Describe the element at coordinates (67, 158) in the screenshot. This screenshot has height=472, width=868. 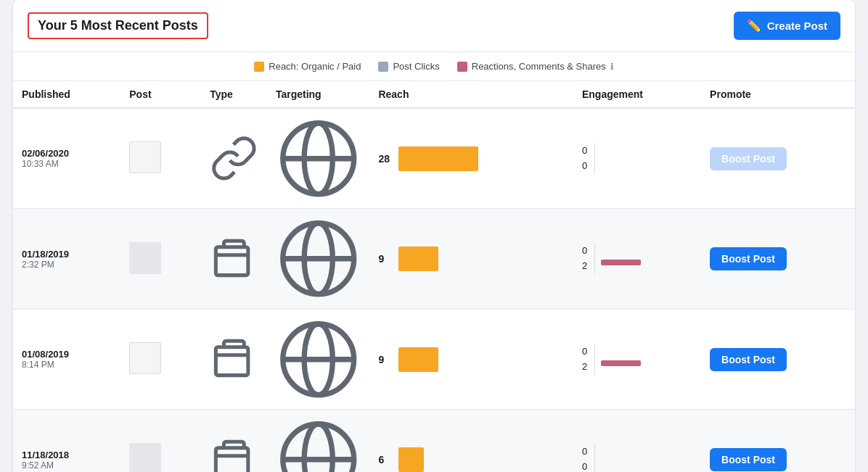
I see `cell-date: 02/06/2020 10:33 AM` at that location.